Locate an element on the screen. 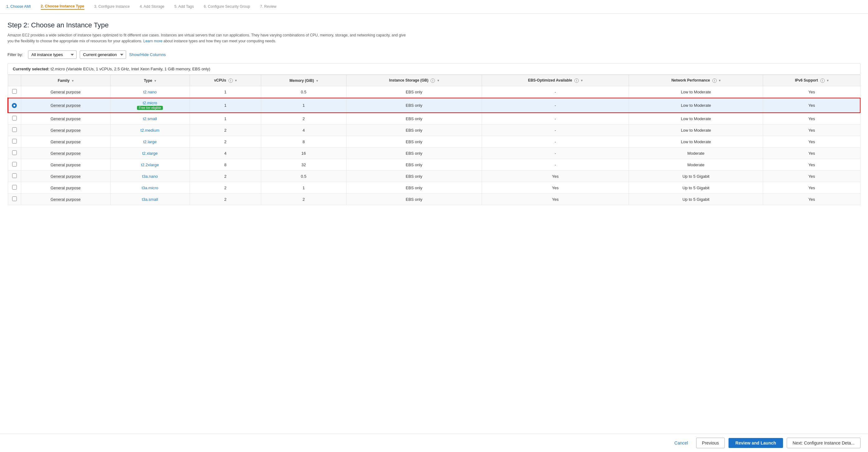  table-row: General purposet2.microFree tier eligibl… is located at coordinates (434, 105).